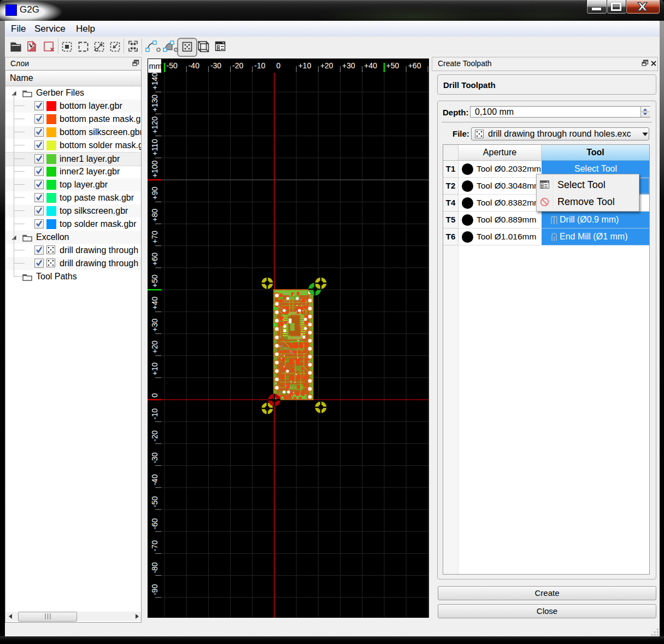 The image size is (664, 644). Describe the element at coordinates (155, 103) in the screenshot. I see `svg-text: +130` at that location.